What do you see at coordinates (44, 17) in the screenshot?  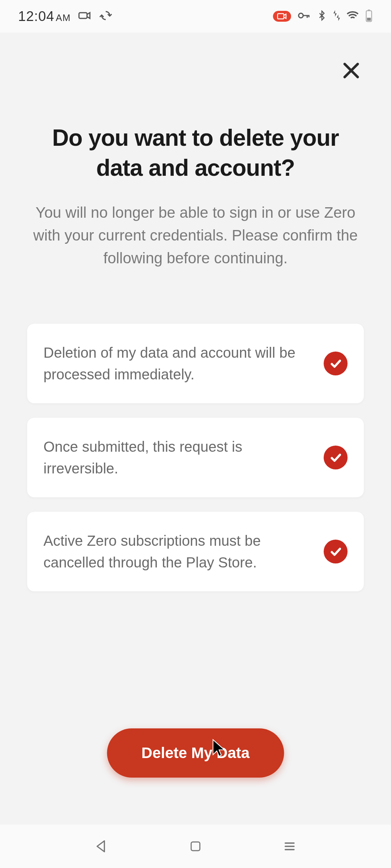 I see `status-time: 12:04AM` at bounding box center [44, 17].